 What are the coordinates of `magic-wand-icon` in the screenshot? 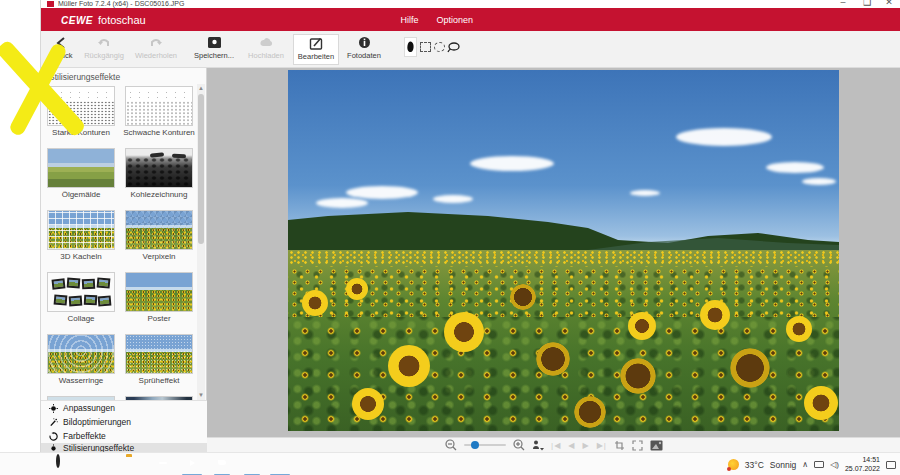 It's located at (54, 422).